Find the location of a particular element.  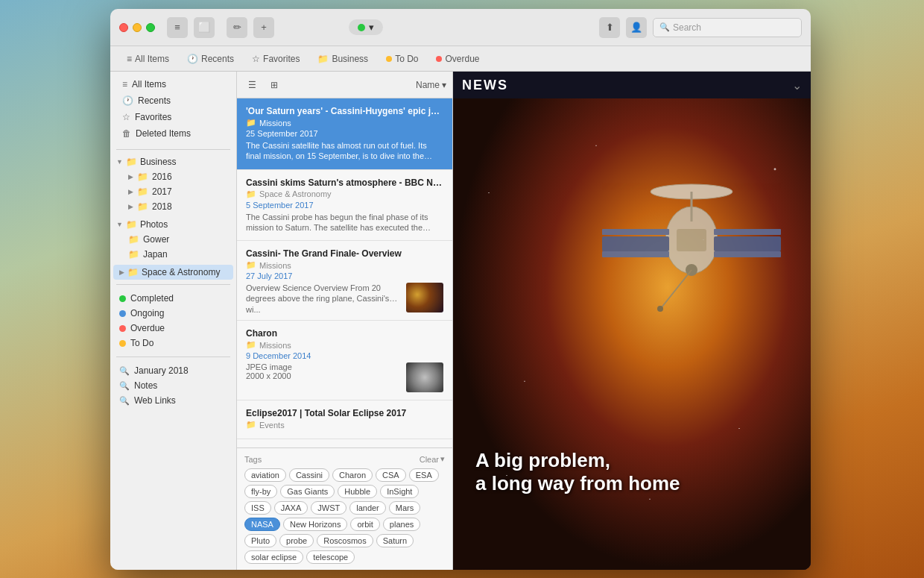

sidebar-toggle-button: ≡ is located at coordinates (177, 28).